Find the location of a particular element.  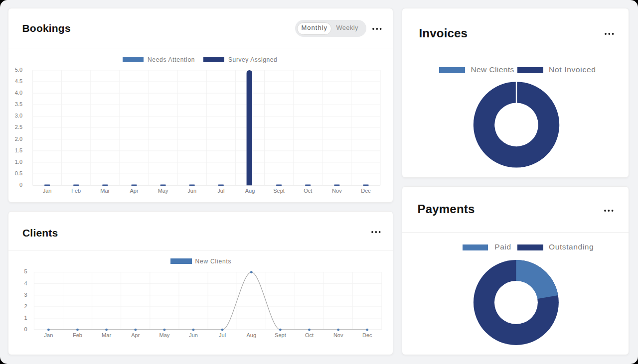

svg-text: 1 is located at coordinates (25, 318).